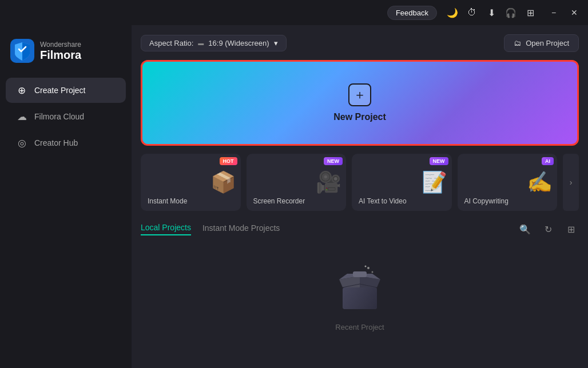 The height and width of the screenshot is (368, 588). Describe the element at coordinates (279, 201) in the screenshot. I see `screen-recorder-label: Screen Recorder` at that location.